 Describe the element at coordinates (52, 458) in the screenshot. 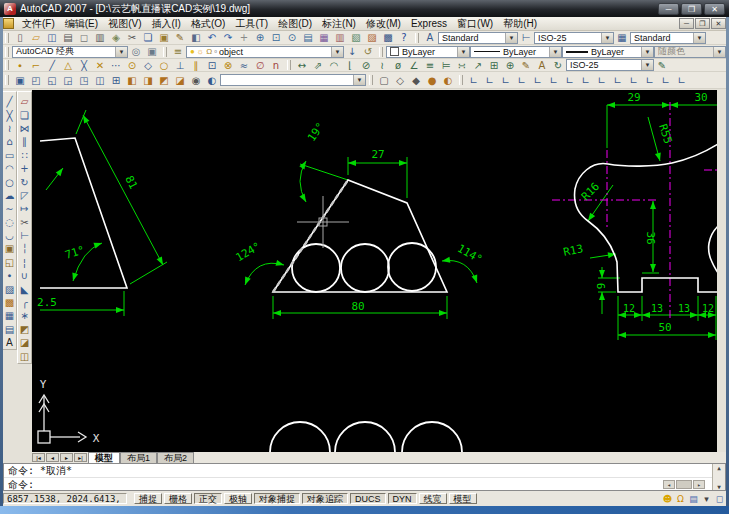

I see `prev-layout-button: ◂` at that location.